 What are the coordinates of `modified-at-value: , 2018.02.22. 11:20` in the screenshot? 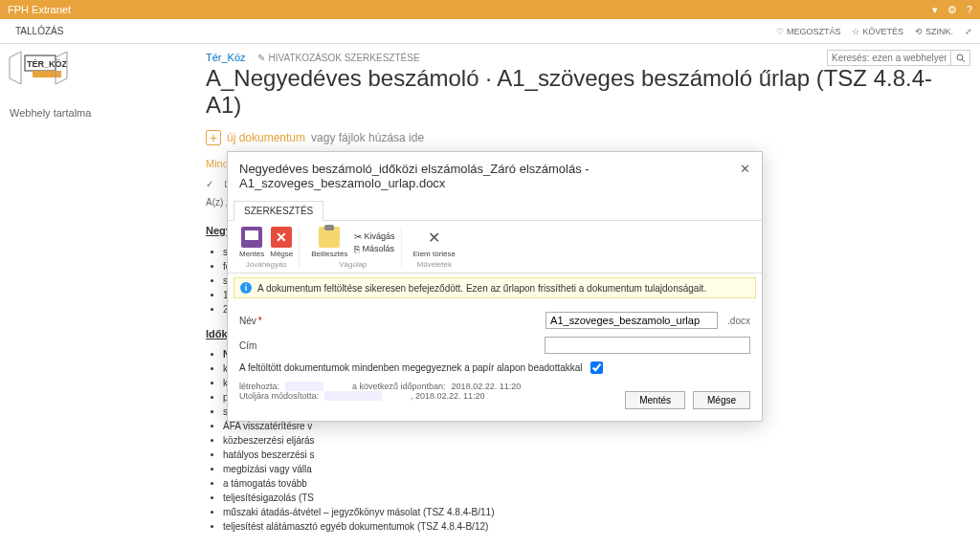 It's located at (448, 396).